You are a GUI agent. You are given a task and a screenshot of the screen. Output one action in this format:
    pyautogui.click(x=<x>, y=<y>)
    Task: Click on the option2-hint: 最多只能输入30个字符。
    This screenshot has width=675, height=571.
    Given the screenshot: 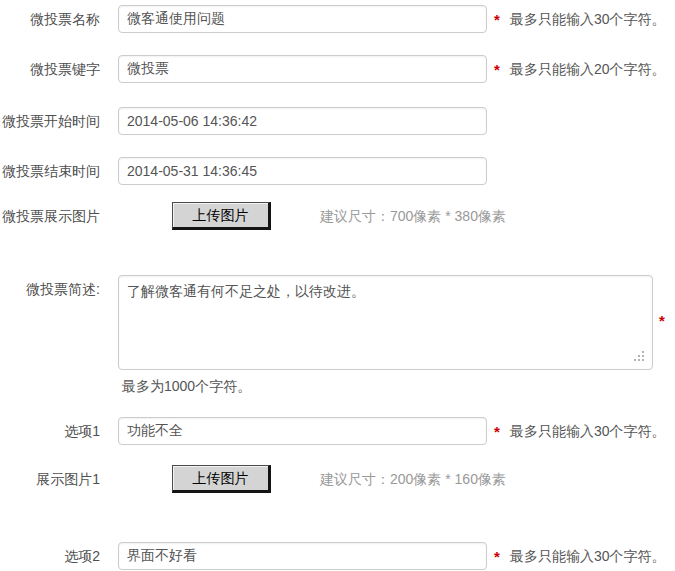 What is the action you would take?
    pyautogui.click(x=588, y=556)
    